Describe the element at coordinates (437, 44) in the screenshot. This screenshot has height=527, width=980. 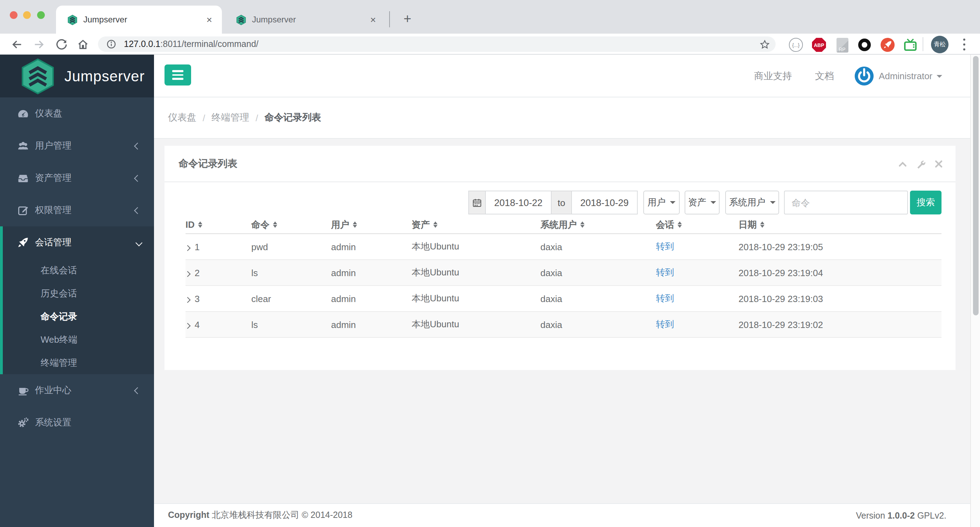
I see `address-bar: 127.0.0.1:8011/terminal/command/` at that location.